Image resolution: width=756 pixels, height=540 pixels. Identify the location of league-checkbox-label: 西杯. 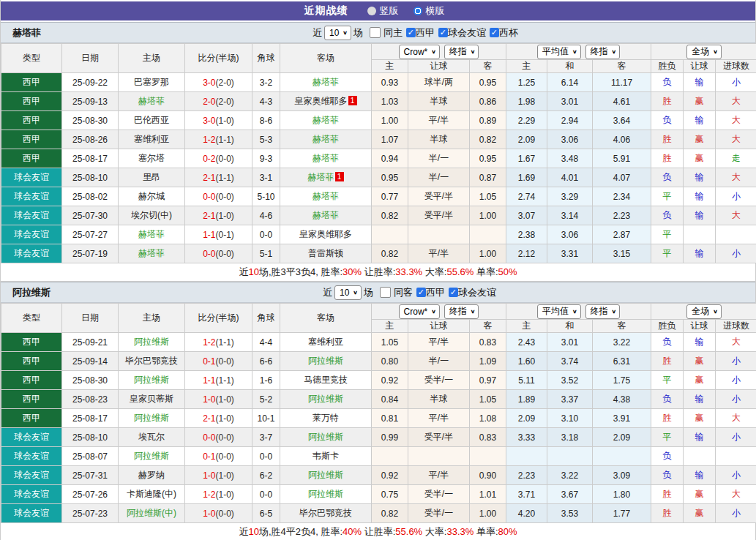
(509, 33).